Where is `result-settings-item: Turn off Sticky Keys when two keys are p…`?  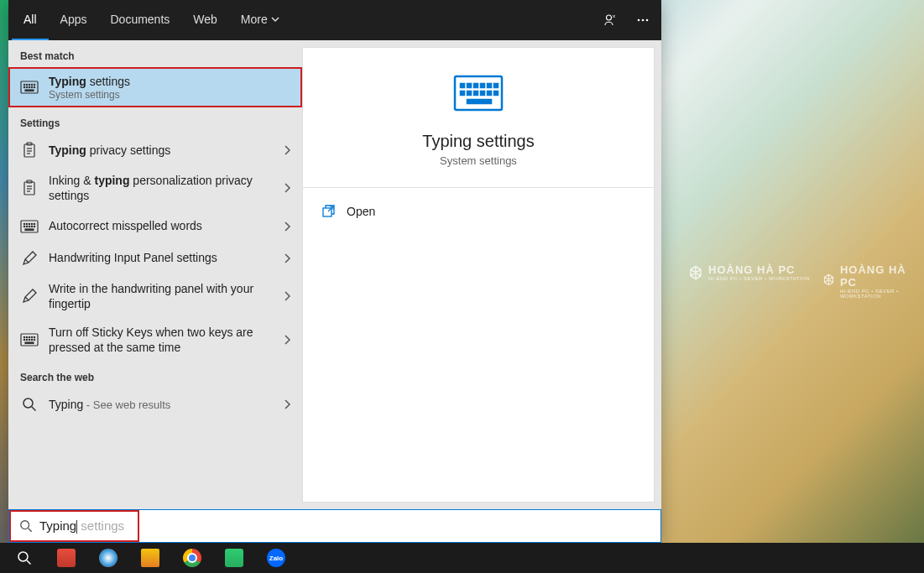 result-settings-item: Turn off Sticky Keys when two keys are p… is located at coordinates (155, 340).